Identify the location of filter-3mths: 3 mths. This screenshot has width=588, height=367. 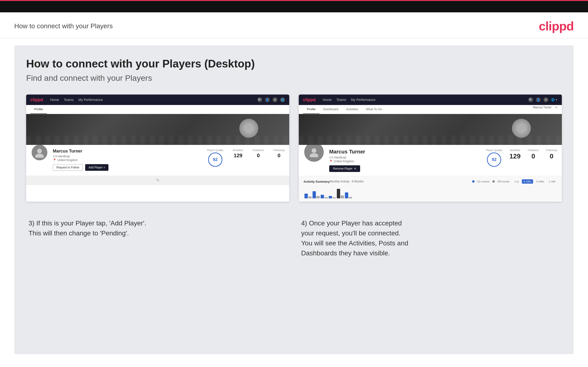
(540, 182).